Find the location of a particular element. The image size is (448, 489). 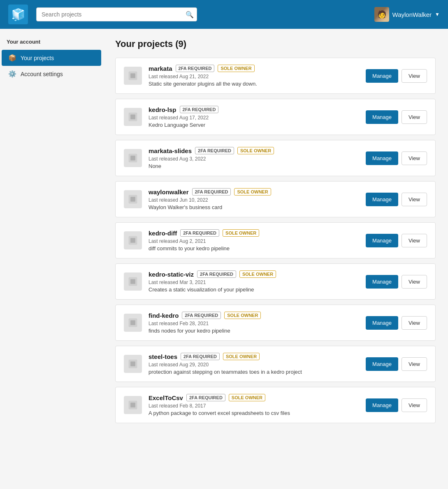

project-name-row: markata-slides 2FA REQUIRED SOLE OWNER is located at coordinates (254, 151).